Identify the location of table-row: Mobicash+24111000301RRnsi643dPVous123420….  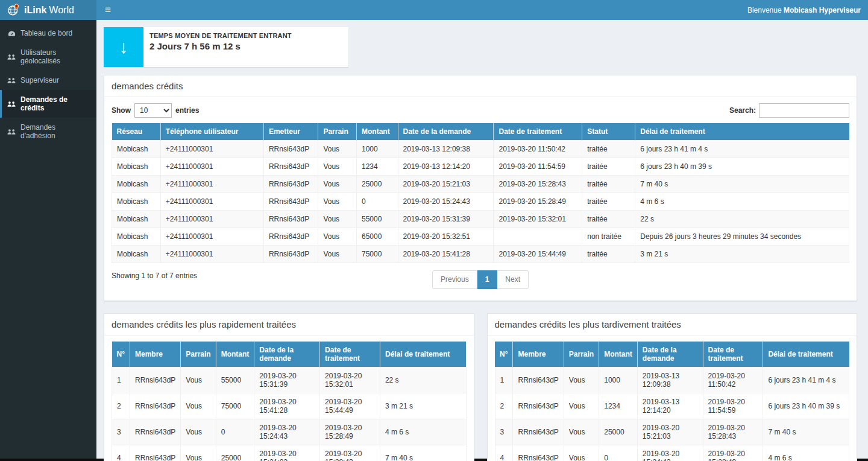
(481, 167).